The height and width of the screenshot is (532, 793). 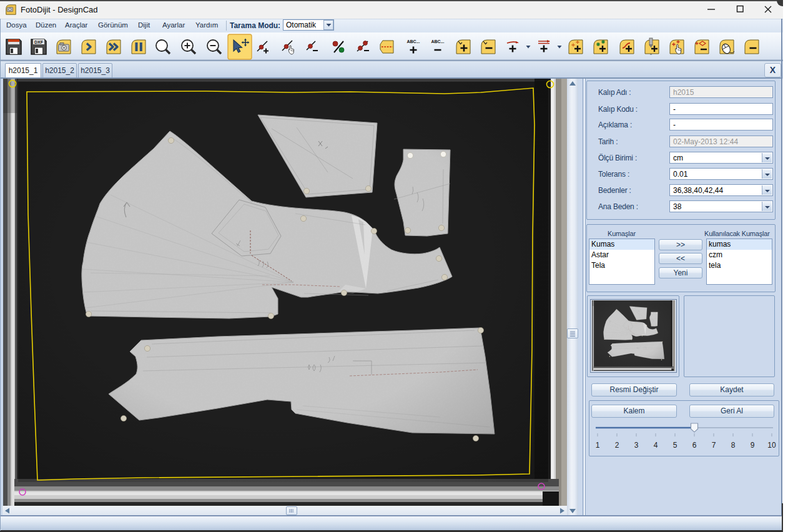 I want to click on svg-text: 8, so click(x=733, y=445).